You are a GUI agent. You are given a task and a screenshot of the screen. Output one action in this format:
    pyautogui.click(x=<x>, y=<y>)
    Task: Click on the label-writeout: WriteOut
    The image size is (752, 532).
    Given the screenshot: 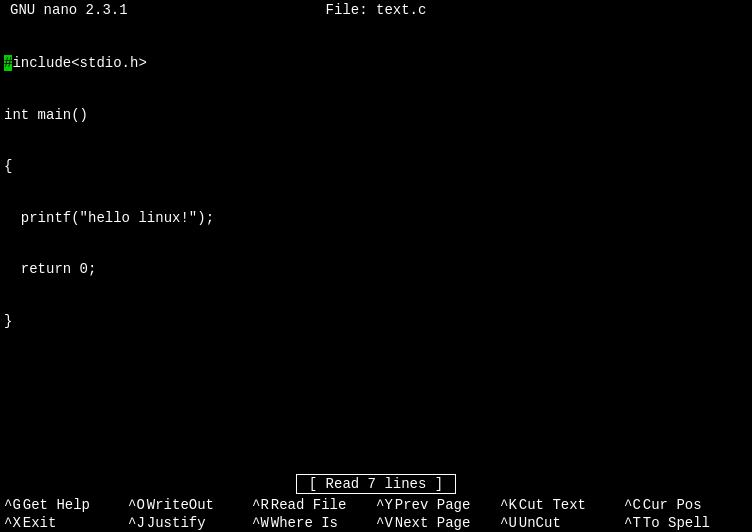 What is the action you would take?
    pyautogui.click(x=180, y=505)
    